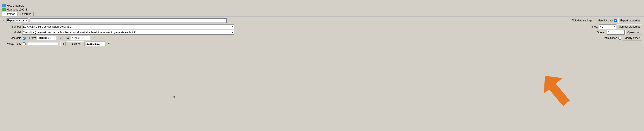  Describe the element at coordinates (322, 33) in the screenshot. I see `model-row: Model: Every tick (the most precise meth…` at that location.